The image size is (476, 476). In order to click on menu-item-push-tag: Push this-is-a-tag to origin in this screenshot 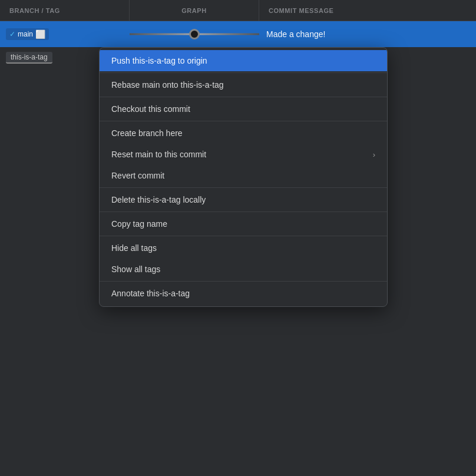, I will do `click(243, 61)`.